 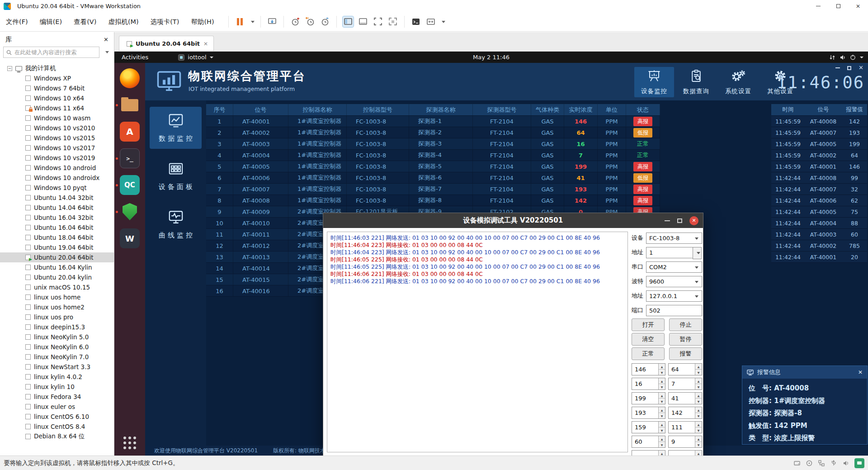 What do you see at coordinates (175, 128) in the screenshot?
I see `nav-item-1: 数据监控` at bounding box center [175, 128].